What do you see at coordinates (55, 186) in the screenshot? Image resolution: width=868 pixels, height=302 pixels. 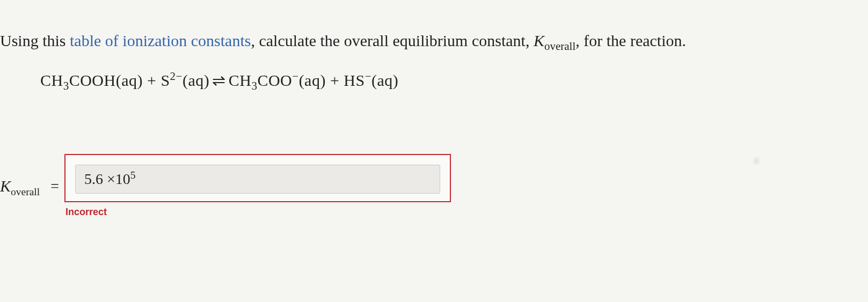 I see `equals-sign: =` at bounding box center [55, 186].